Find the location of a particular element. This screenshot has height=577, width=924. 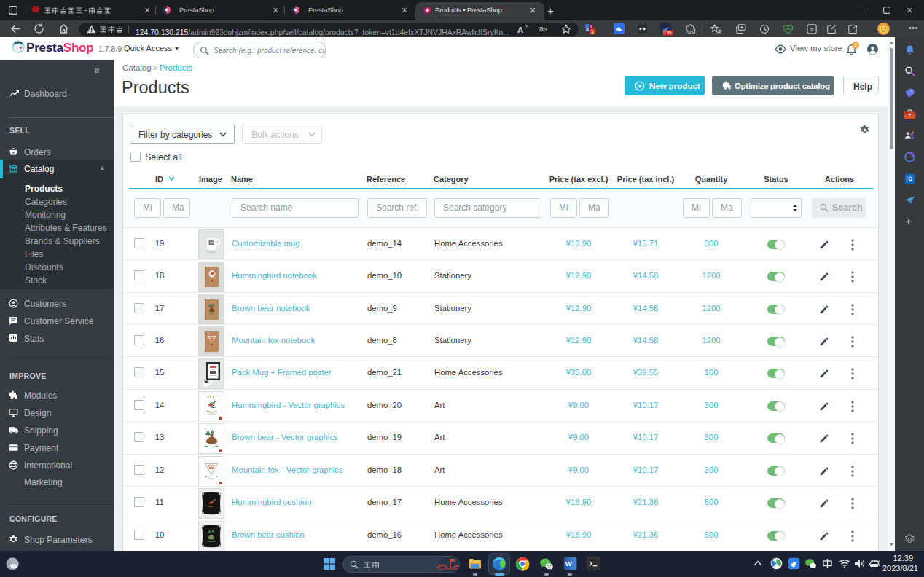

svg-text: 1.30 is located at coordinates (667, 33).